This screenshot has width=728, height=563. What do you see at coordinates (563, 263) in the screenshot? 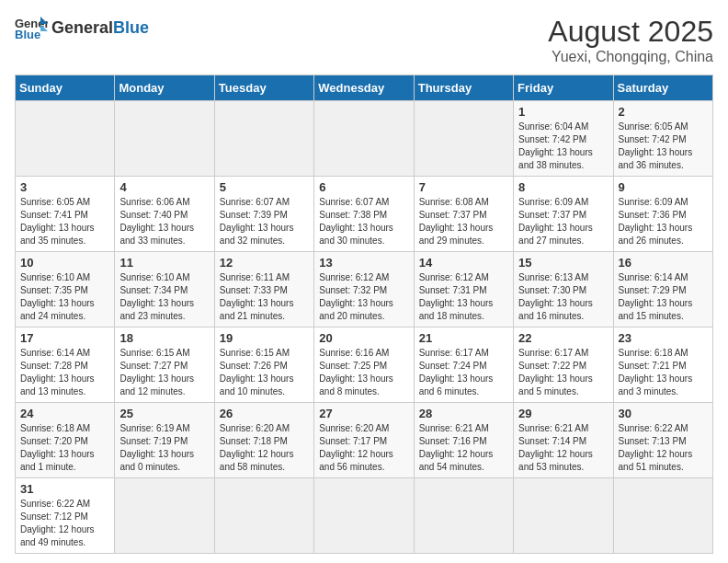
I see `day-number: 15` at bounding box center [563, 263].